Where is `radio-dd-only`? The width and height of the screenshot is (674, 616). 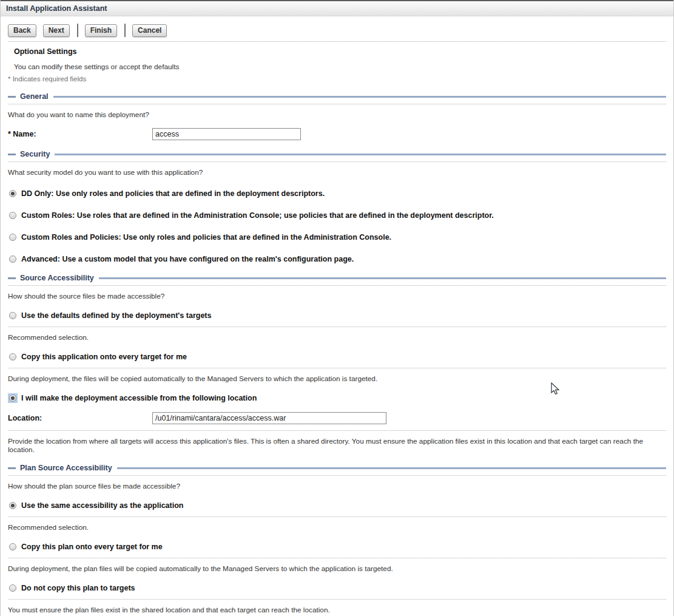
radio-dd-only is located at coordinates (13, 194).